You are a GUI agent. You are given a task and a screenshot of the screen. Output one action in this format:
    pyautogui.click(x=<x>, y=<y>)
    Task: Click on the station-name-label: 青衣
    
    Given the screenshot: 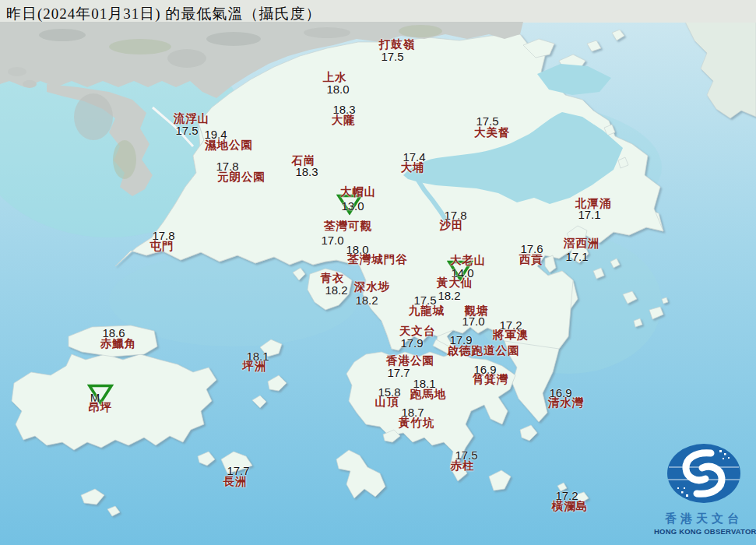 What is the action you would take?
    pyautogui.click(x=333, y=279)
    